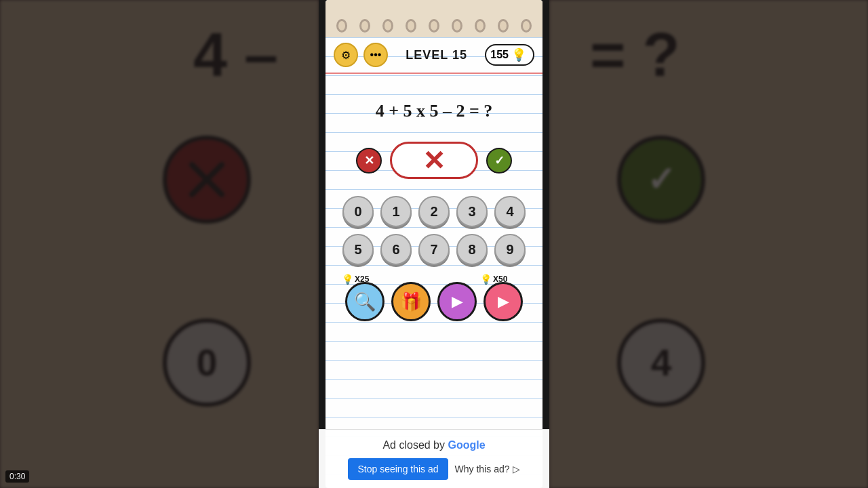 The width and height of the screenshot is (868, 488). What do you see at coordinates (434, 160) in the screenshot?
I see `answer-area: ✕ ✕ ✓` at bounding box center [434, 160].